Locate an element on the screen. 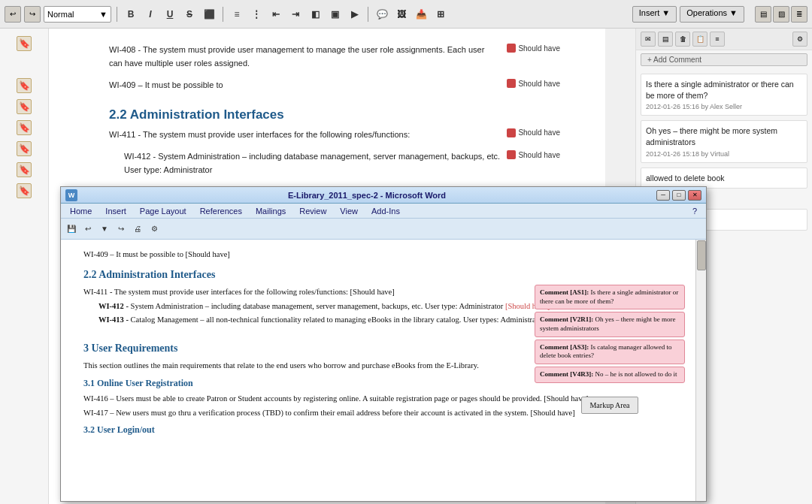 The height and width of the screenshot is (504, 812). menu-references: References is located at coordinates (221, 211).